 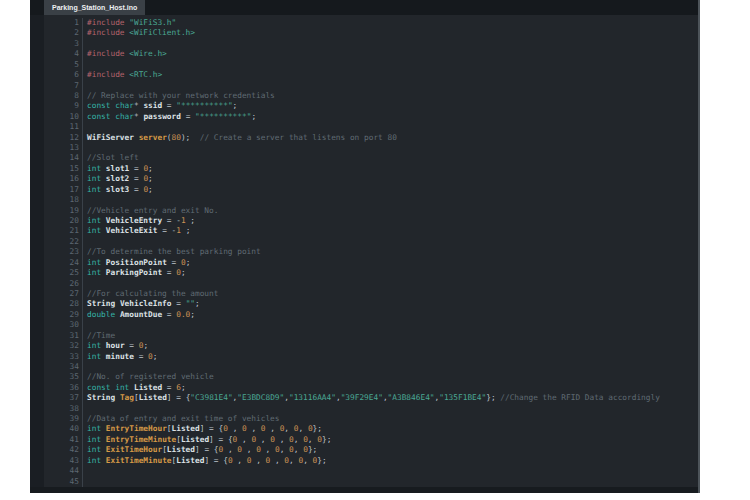 I want to click on code-line: 32int hour = 0;, so click(x=364, y=346).